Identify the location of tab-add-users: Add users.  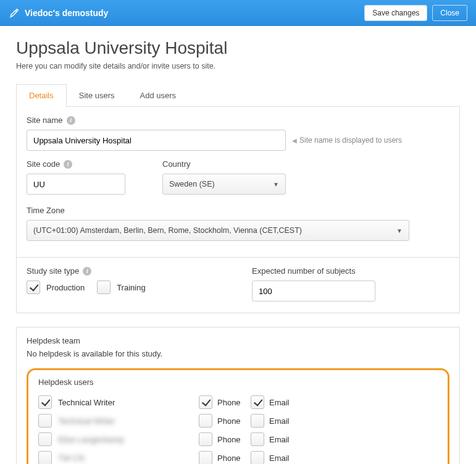
(158, 95).